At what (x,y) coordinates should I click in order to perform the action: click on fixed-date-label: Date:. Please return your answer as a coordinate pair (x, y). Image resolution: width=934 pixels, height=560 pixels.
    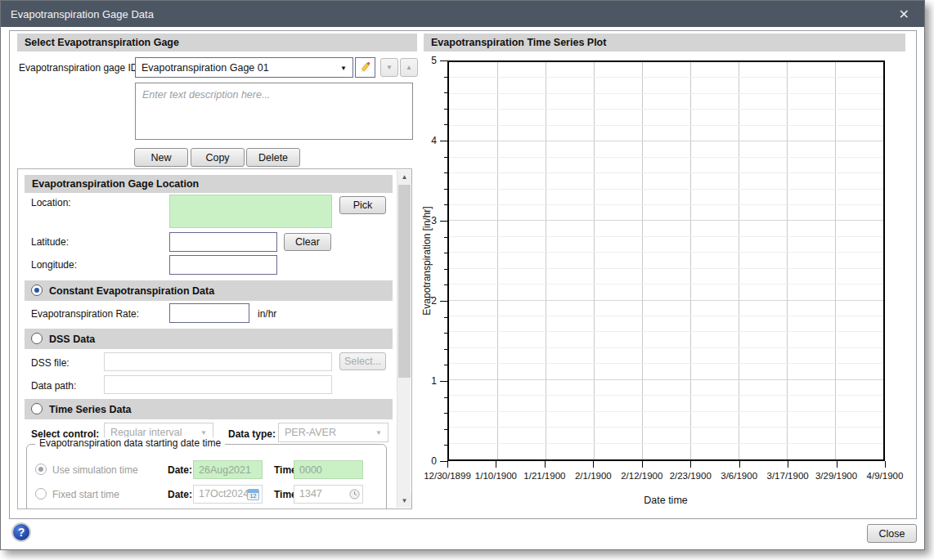
    Looking at the image, I should click on (180, 495).